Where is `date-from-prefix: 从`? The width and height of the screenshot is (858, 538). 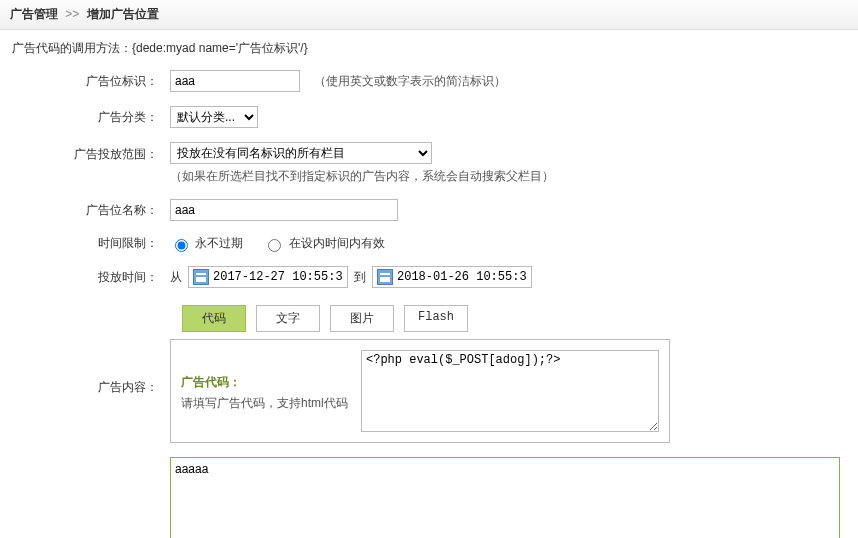
date-from-prefix: 从 is located at coordinates (176, 278).